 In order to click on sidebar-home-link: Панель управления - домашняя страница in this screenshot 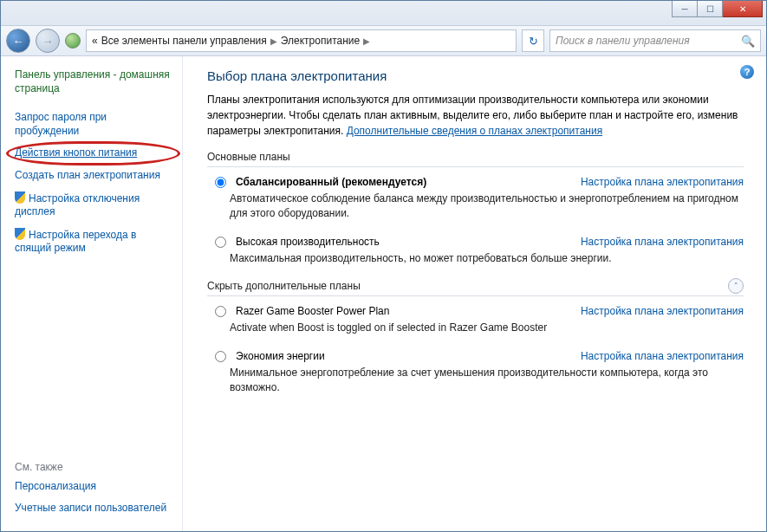, I will do `click(94, 81)`.